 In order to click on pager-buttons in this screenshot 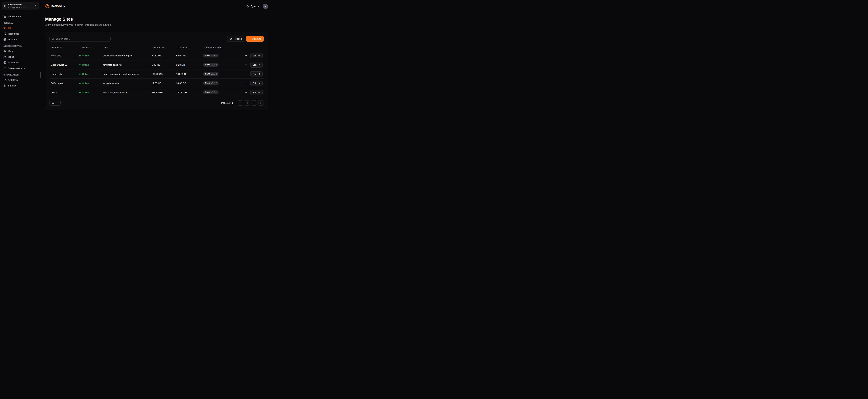, I will do `click(251, 103)`.